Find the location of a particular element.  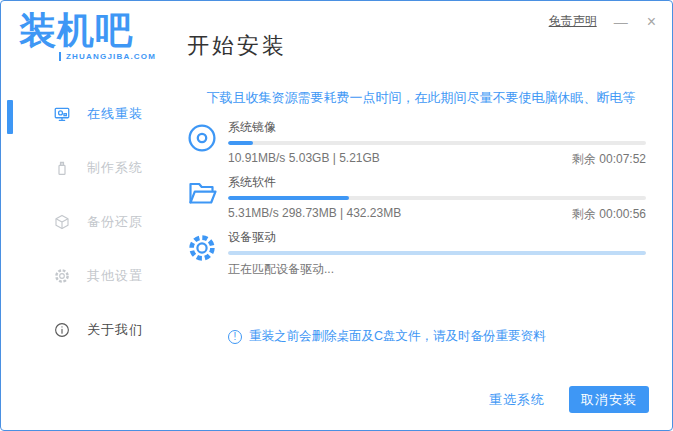

sidebar-item-make-system: 制作系统 is located at coordinates (86, 168).